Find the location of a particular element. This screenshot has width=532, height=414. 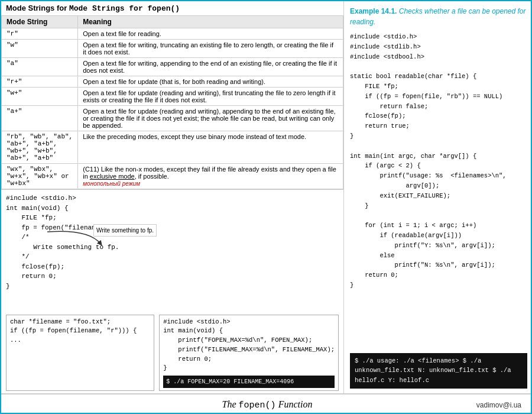

table-row: "rb", "wb", "ab", "ab+", "a+b", "wb+", "… is located at coordinates (173, 148).